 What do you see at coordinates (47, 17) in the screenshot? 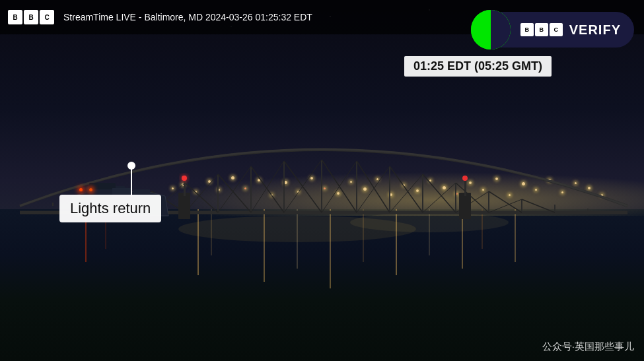
I see `bbc-box-c: C` at bounding box center [47, 17].